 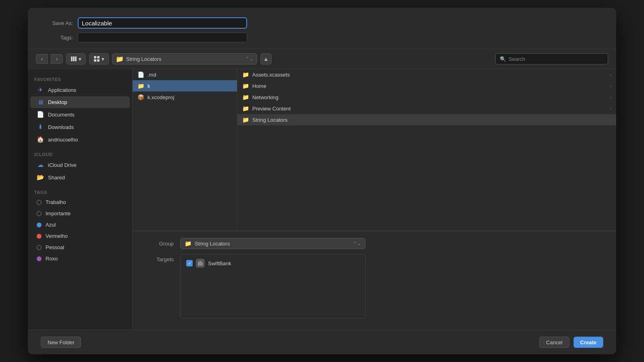 I want to click on sidebar-item-tag-trabalho: Trabalho, so click(x=80, y=202).